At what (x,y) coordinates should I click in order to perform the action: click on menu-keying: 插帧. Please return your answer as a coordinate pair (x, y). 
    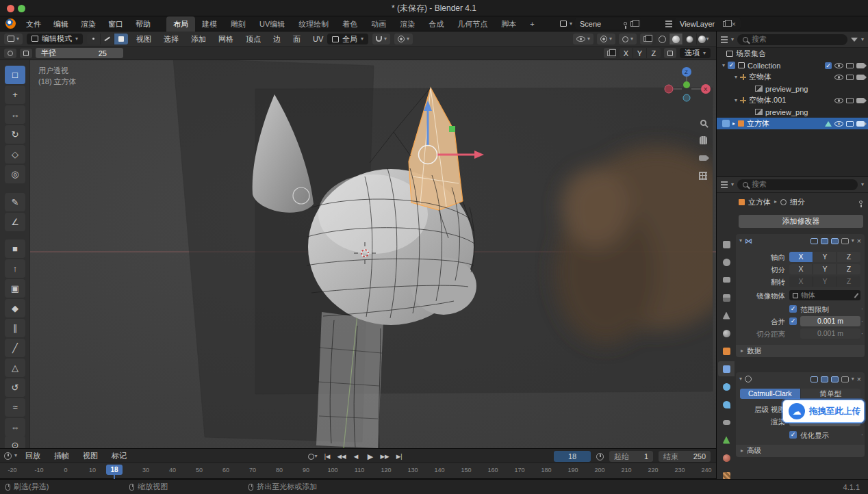
    Looking at the image, I should click on (62, 456).